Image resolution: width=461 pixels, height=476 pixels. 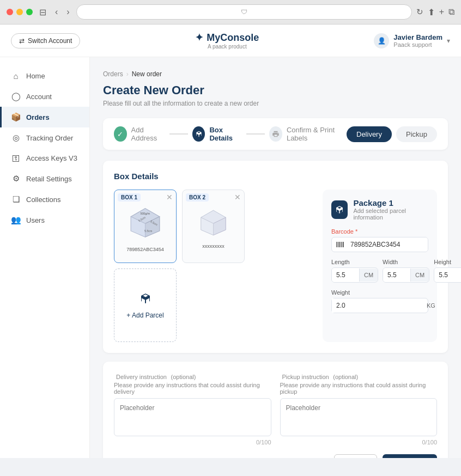 What do you see at coordinates (359, 417) in the screenshot?
I see `pickup-instruction-textarea` at bounding box center [359, 417].